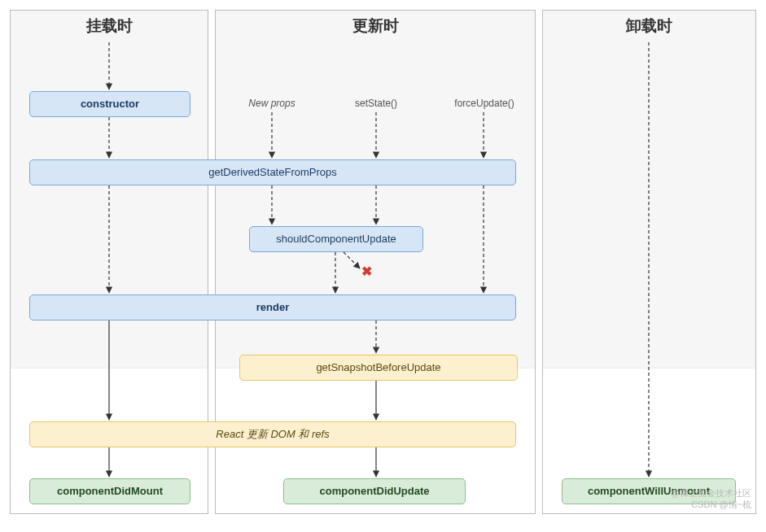  Describe the element at coordinates (711, 493) in the screenshot. I see `watermark-1: @稀土掘金技术社区` at that location.